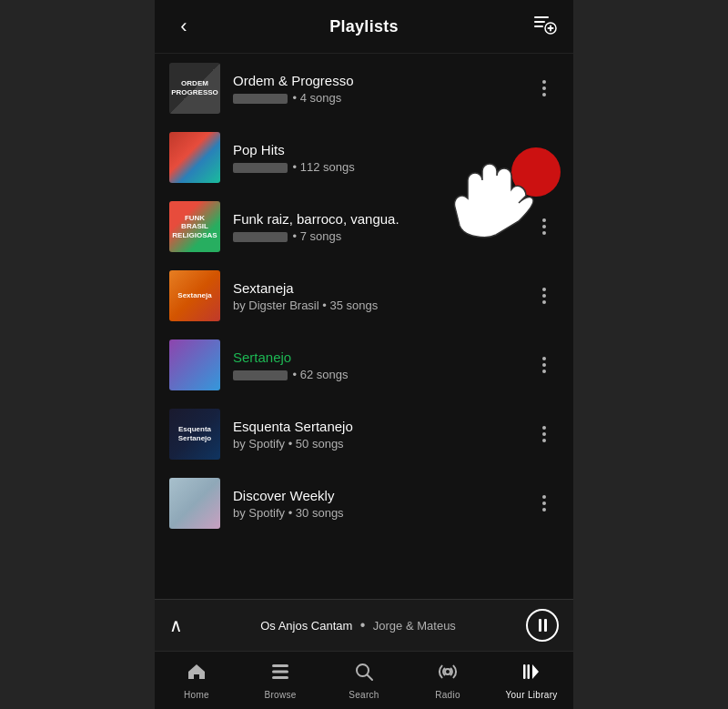 This screenshot has height=709, width=728. What do you see at coordinates (381, 237) in the screenshot?
I see `playlist-meta-funk: • 7 songs` at bounding box center [381, 237].